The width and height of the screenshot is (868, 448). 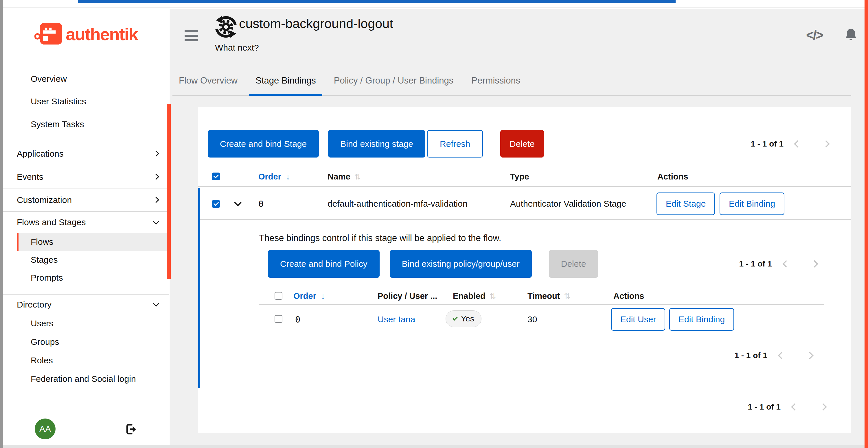 What do you see at coordinates (778, 264) in the screenshot?
I see `policy-pagination: 1 - 1 of 1` at bounding box center [778, 264].